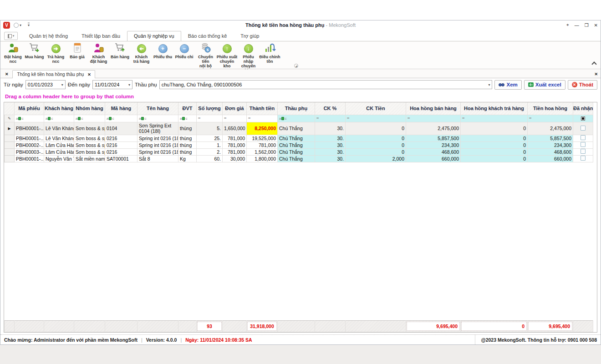 Image resolution: width=601 pixels, height=364 pixels. Describe the element at coordinates (158, 128) in the screenshot. I see `cell-ten_hang: Sơn Spring Ext 0104 (18l)` at that location.